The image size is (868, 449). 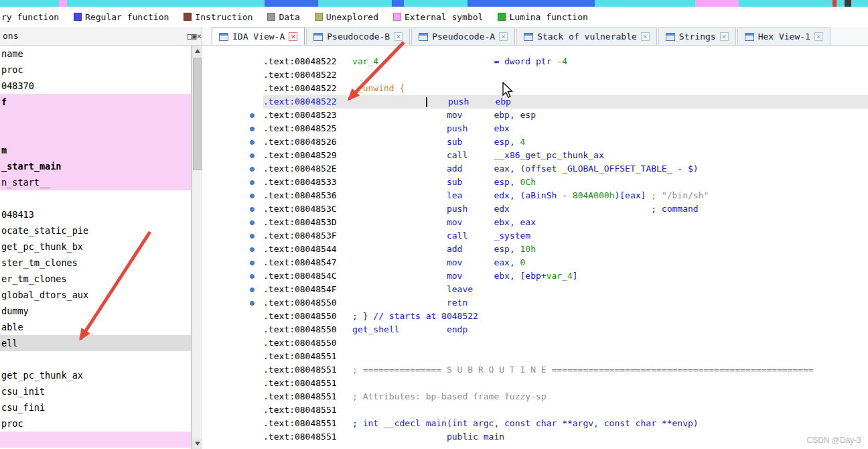 What do you see at coordinates (535, 209) in the screenshot?
I see `disasm-line-text-0804853c: .text:0804853C push edx ; command` at bounding box center [535, 209].